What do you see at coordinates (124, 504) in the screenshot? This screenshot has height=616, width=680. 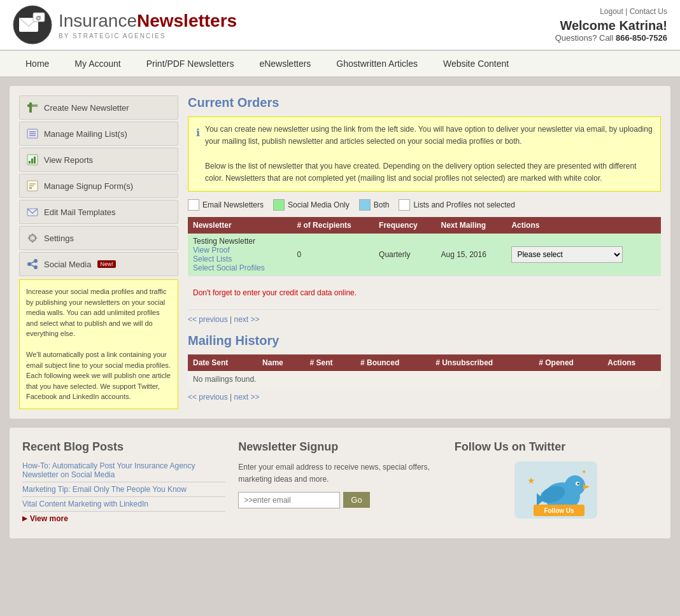 I see `blog-link-3: Vital Content Marketing with LinkedIn` at bounding box center [124, 504].